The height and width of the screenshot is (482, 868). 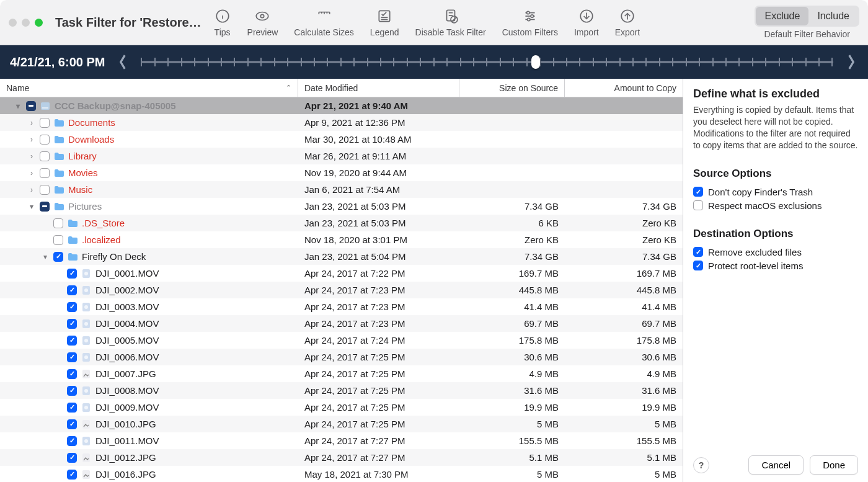 What do you see at coordinates (86, 357) in the screenshot?
I see `mov-icon` at bounding box center [86, 357].